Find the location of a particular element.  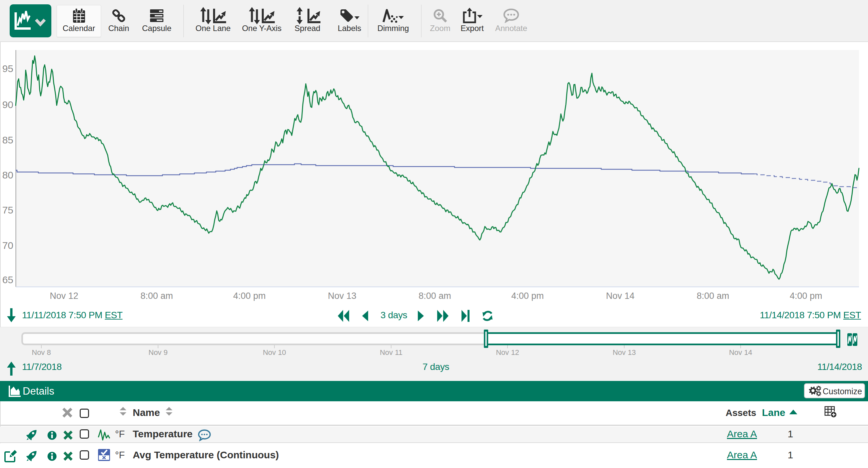

svg-text: 65 is located at coordinates (8, 280).